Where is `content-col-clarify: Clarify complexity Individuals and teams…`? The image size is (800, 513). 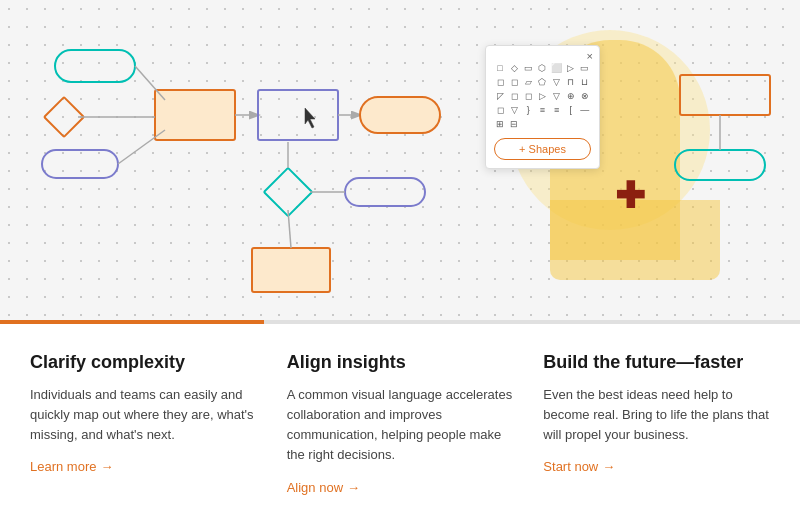
content-col-clarify: Clarify complexity Individuals and teams… is located at coordinates (144, 424).